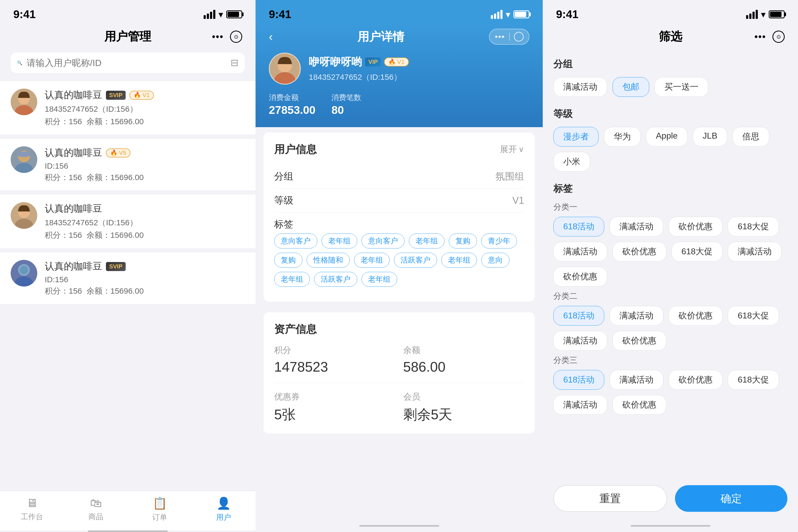  Describe the element at coordinates (572, 162) in the screenshot. I see `chip-xiaomi: 小米` at that location.